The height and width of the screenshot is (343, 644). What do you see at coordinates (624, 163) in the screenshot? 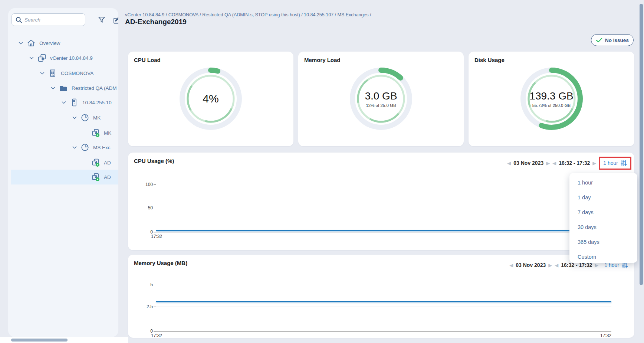
I see `sliders-icon` at bounding box center [624, 163].